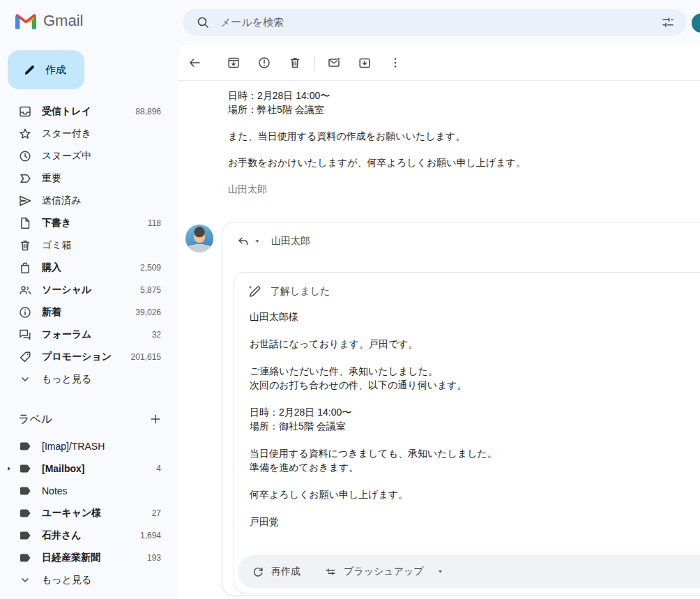 This screenshot has height=599, width=700. Describe the element at coordinates (99, 245) in the screenshot. I see `sidebar-item-label: ゴミ箱` at that location.